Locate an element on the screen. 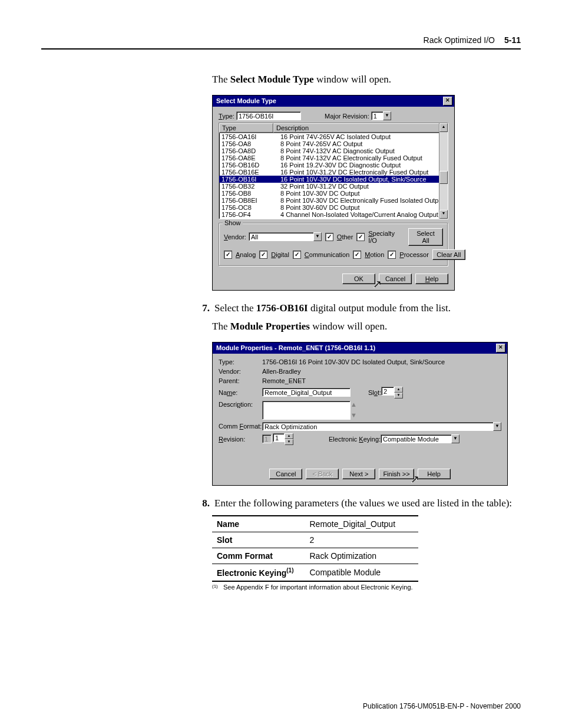 The image size is (562, 728). specialty-label: Specialty I/O is located at coordinates (386, 237).